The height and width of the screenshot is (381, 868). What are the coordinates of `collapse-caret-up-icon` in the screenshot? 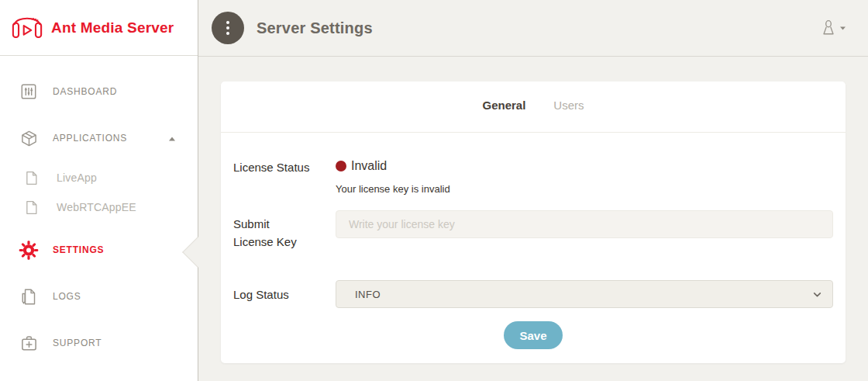 It's located at (172, 138).